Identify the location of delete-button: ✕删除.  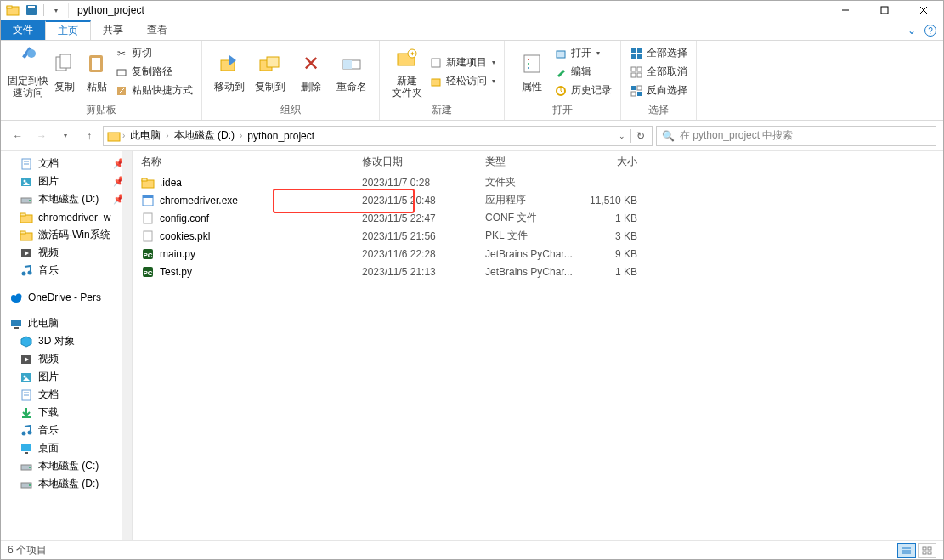
(311, 72).